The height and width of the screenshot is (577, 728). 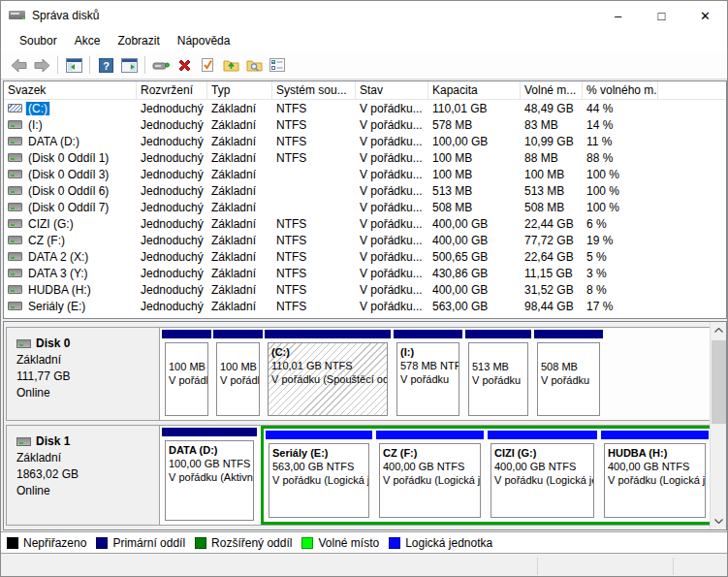 I want to click on volume-label: (I:), so click(x=35, y=125).